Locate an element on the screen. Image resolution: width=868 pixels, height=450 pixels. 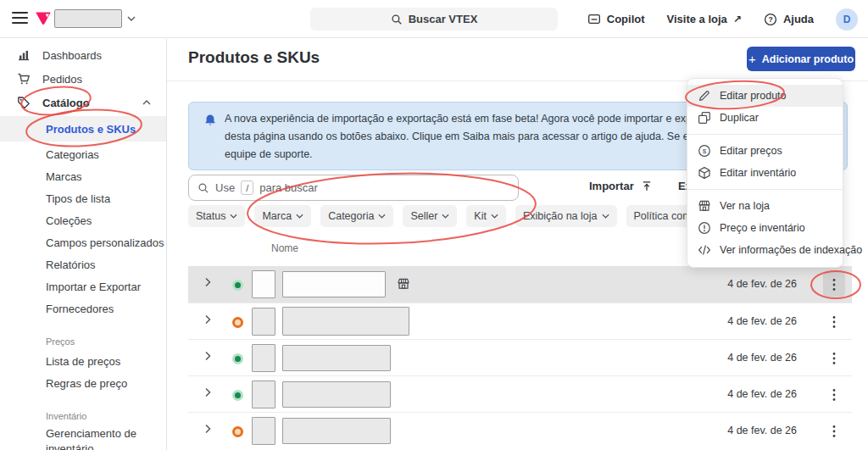
global-search-input: Buscar VTEX is located at coordinates (434, 19).